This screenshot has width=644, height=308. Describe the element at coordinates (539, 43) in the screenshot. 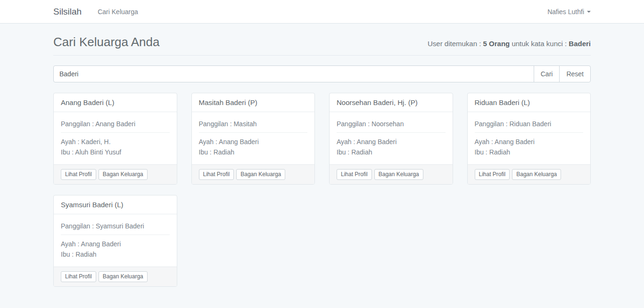

I see `summary-middle: untuk kata kunci :` at that location.